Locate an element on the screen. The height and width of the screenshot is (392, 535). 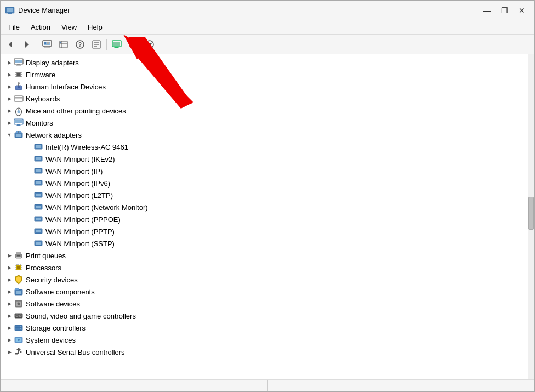
toggle-software-devices: ▶ is located at coordinates (9, 304).